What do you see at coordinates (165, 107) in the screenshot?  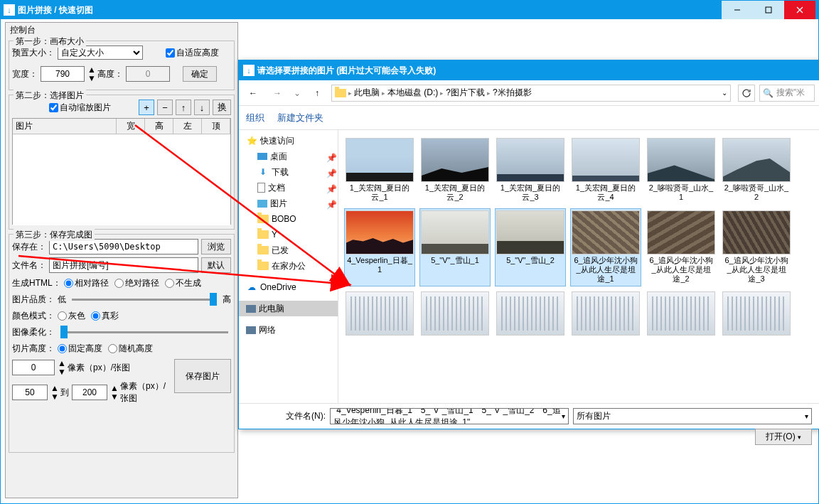 I see `remove-image-button: −` at bounding box center [165, 107].